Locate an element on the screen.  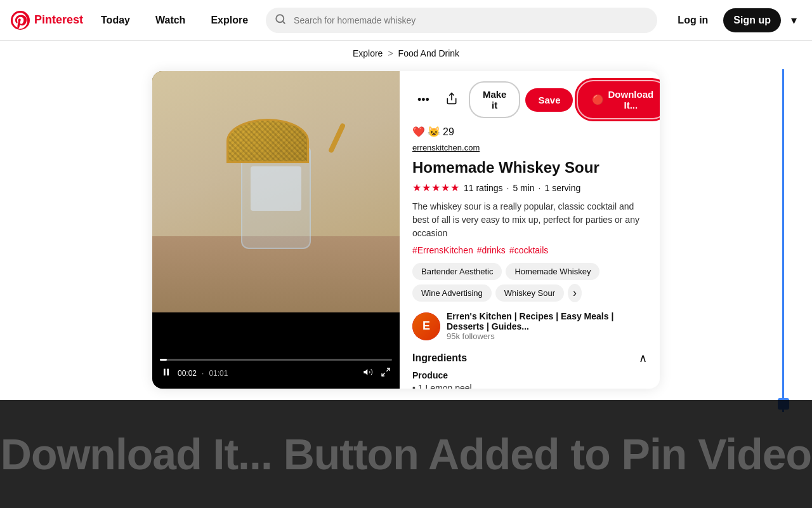
pin-title: Homemade Whiskey Sour is located at coordinates (530, 168).